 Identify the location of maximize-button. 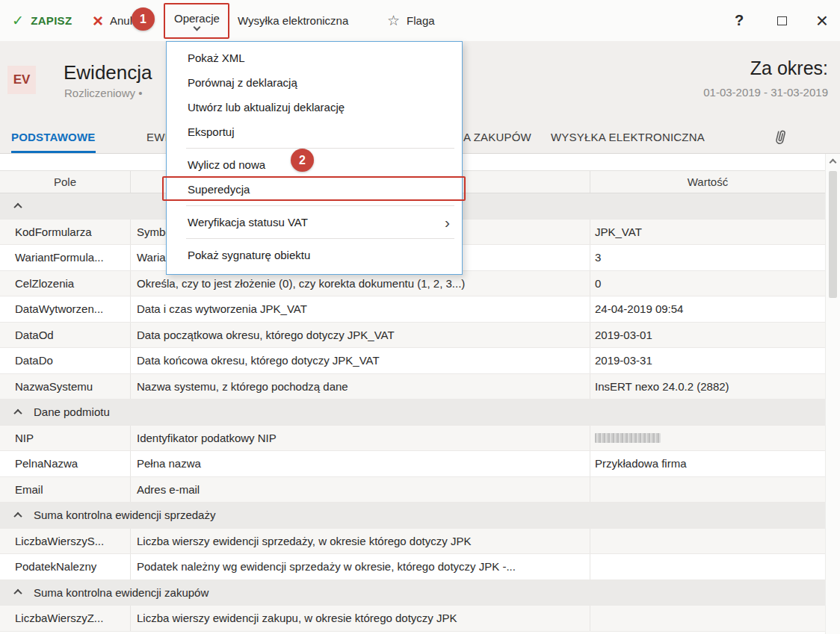
(782, 21).